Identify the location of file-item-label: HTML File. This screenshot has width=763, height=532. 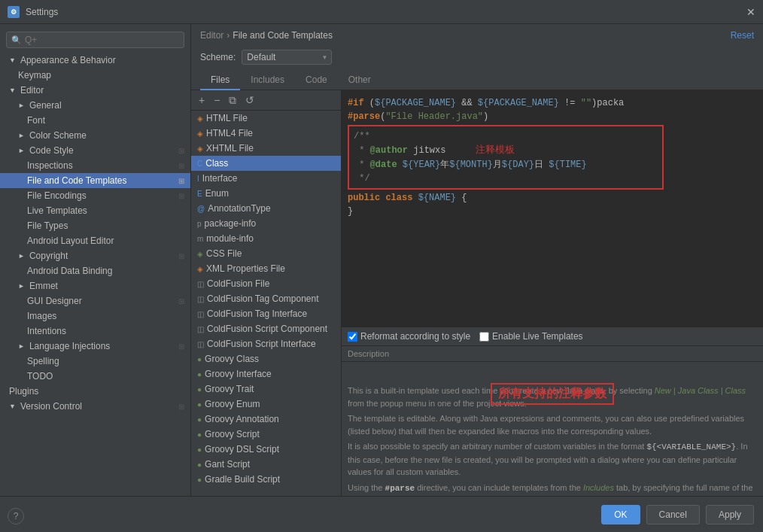
(227, 118).